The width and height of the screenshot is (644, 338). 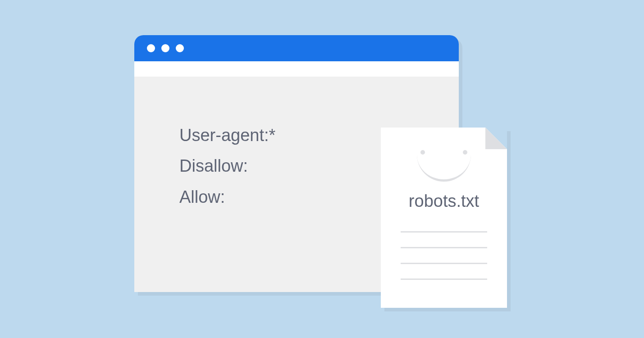 What do you see at coordinates (297, 69) in the screenshot?
I see `browser-toolbar` at bounding box center [297, 69].